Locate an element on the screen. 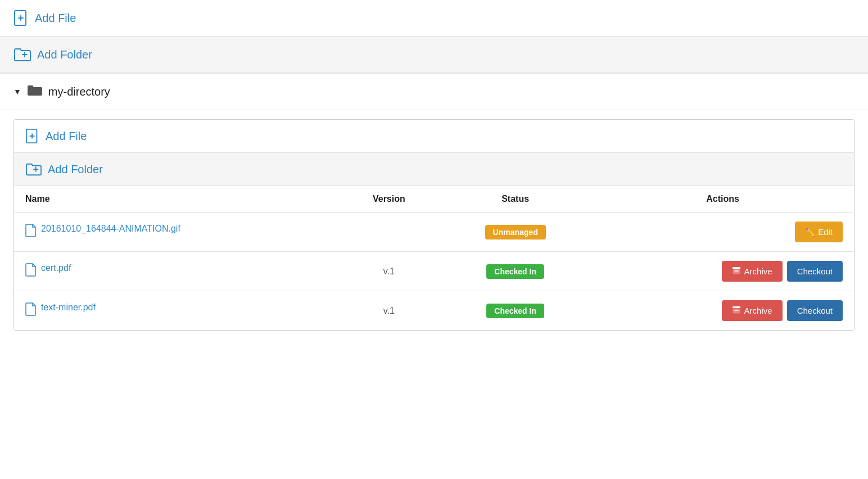 The width and height of the screenshot is (868, 479). col-name-header: Name is located at coordinates (177, 199).